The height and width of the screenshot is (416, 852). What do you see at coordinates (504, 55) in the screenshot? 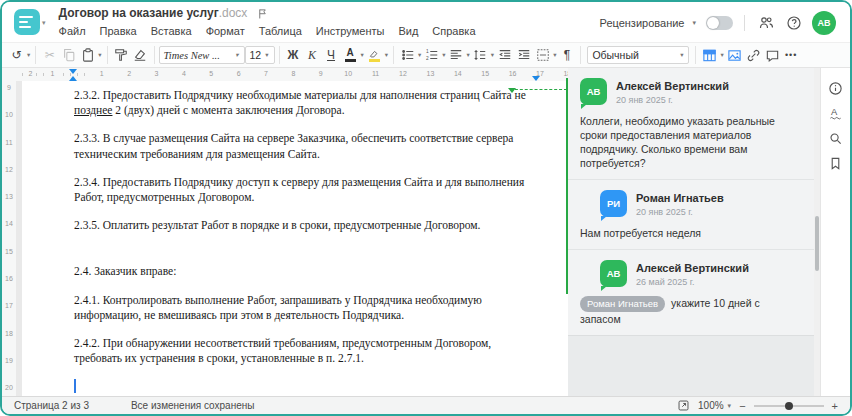
I see `decrease-indent-icon` at bounding box center [504, 55].